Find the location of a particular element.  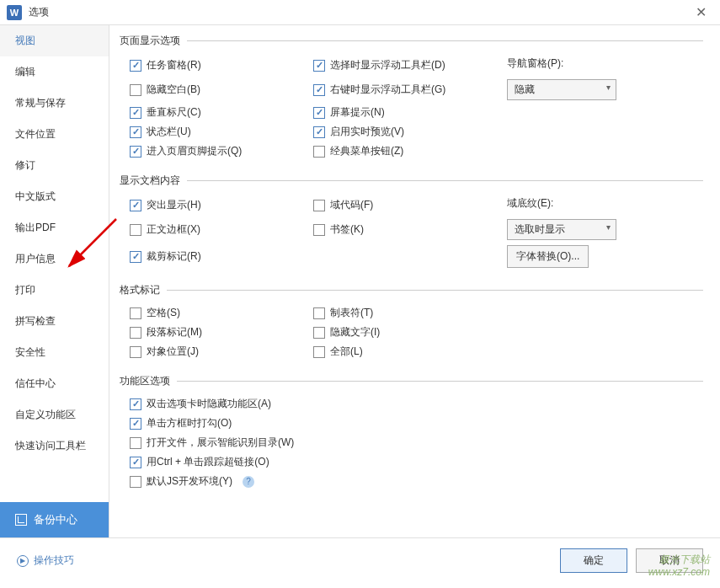

checkbox-open-smart-toc: 打开文件，展示智能识别目录(W) is located at coordinates (212, 443).